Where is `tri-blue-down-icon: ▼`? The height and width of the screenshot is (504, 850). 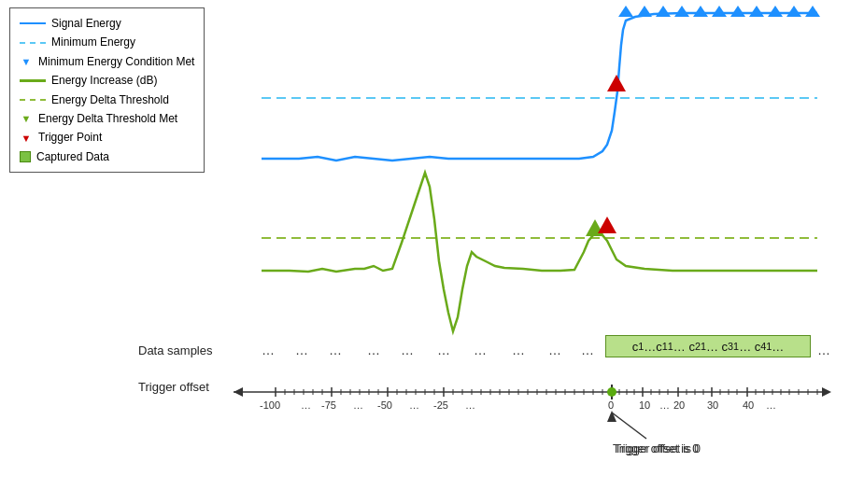
tri-blue-down-icon: ▼ is located at coordinates (26, 62).